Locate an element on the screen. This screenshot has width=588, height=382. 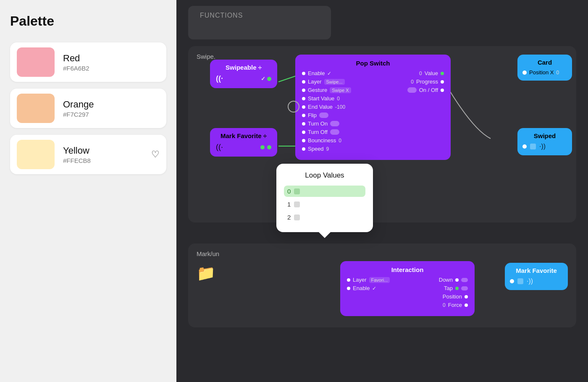
interaction-body: Layer Favori... Enable ✓ Down Tap Positi… is located at coordinates (407, 293).